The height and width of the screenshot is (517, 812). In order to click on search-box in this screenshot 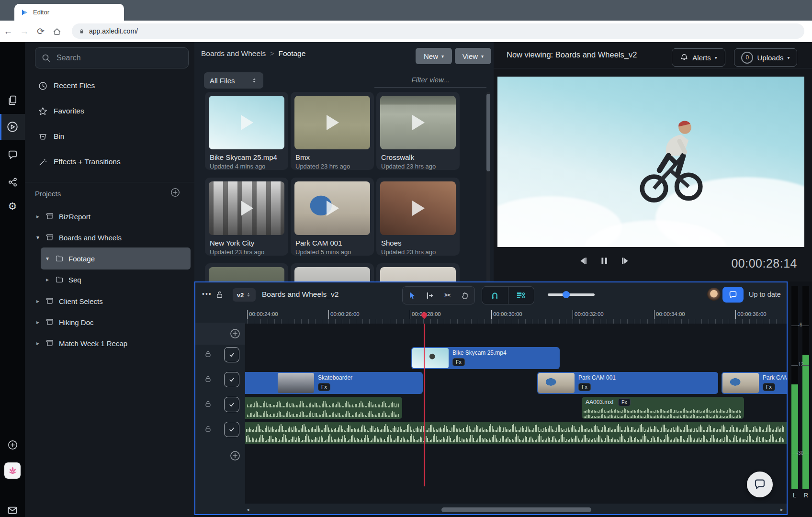, I will do `click(112, 58)`.